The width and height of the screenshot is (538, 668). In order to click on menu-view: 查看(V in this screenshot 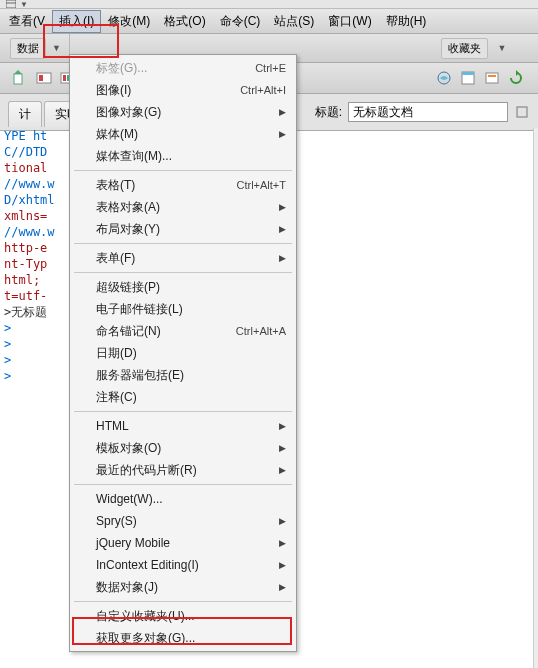, I will do `click(27, 22)`.